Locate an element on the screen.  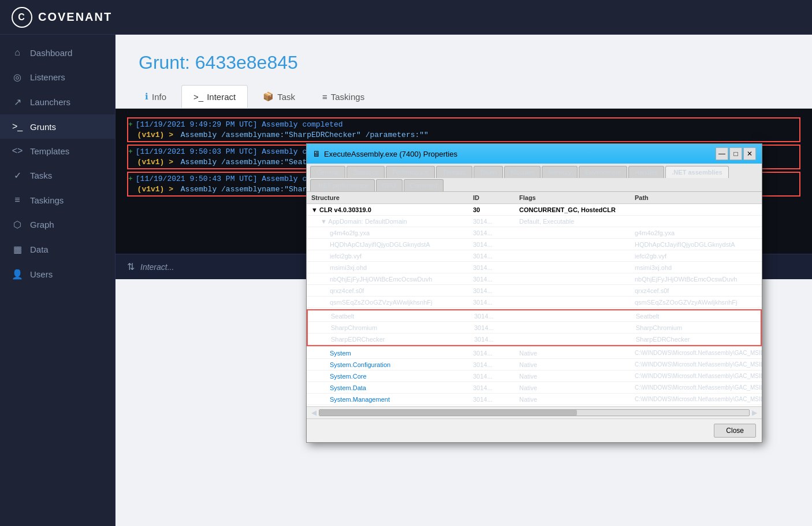
table-row-system-data: System.Data 3014... Native C:\WINDOWS\Mi… is located at coordinates (534, 388).